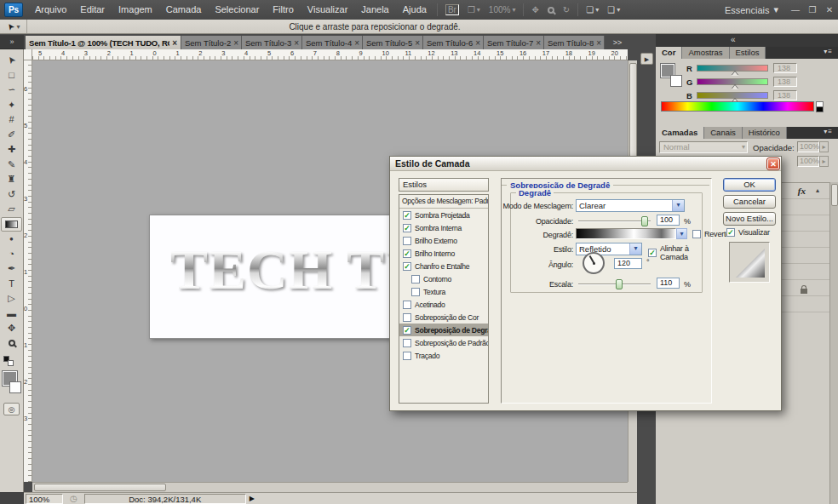 Image resolution: width=838 pixels, height=504 pixels. I want to click on gradient-preview, so click(626, 233).